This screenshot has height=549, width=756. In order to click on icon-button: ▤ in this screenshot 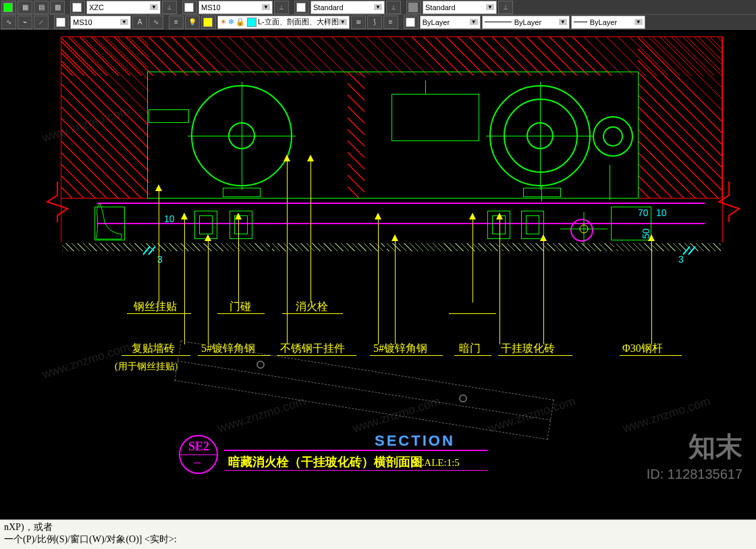, I will do `click(41, 7)`.